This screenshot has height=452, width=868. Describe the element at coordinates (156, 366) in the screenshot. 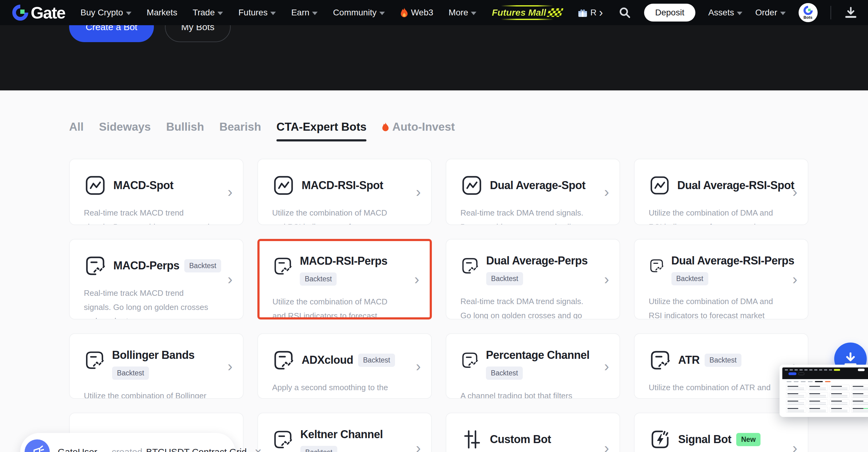

I see `bot-card-bollinger-bands: Bollinger Bands Backtest Utilize the com…` at that location.